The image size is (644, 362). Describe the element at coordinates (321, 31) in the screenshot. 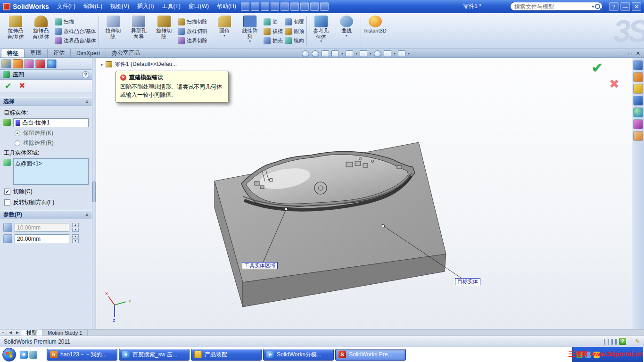

I see `reference-geometry-button: 参考几 何体 ▾` at that location.